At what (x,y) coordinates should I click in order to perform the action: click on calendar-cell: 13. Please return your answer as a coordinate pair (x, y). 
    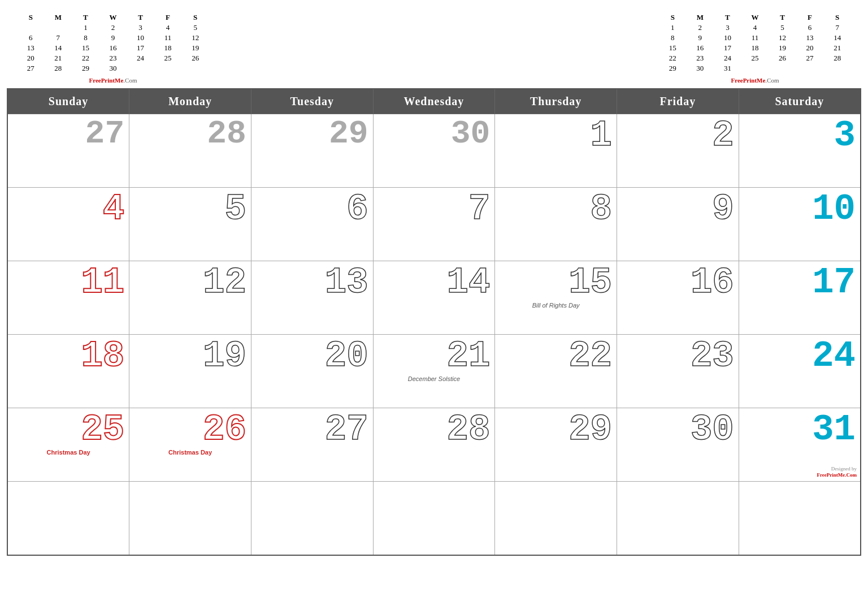
    Looking at the image, I should click on (312, 298).